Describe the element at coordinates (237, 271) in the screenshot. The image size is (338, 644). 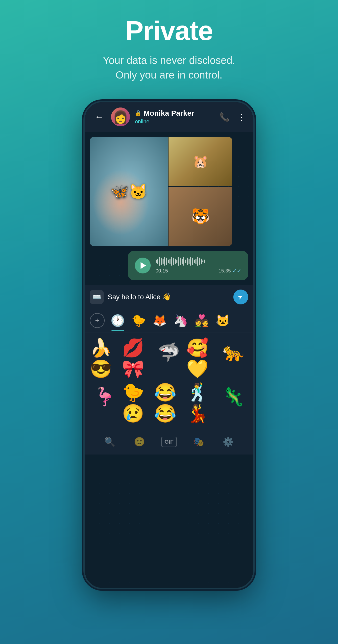
I see `double-check-icon: ✓✓` at that location.